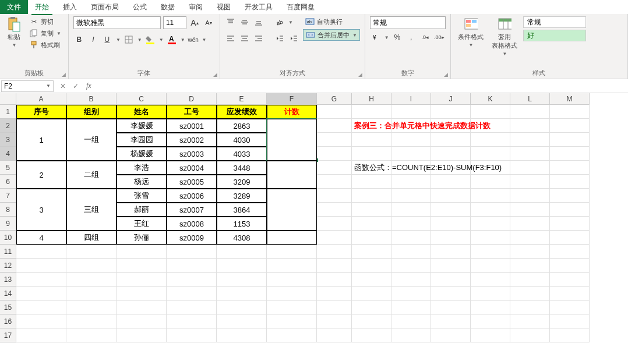 The height and width of the screenshot is (364, 628). I want to click on comma-button: ,, so click(411, 37).